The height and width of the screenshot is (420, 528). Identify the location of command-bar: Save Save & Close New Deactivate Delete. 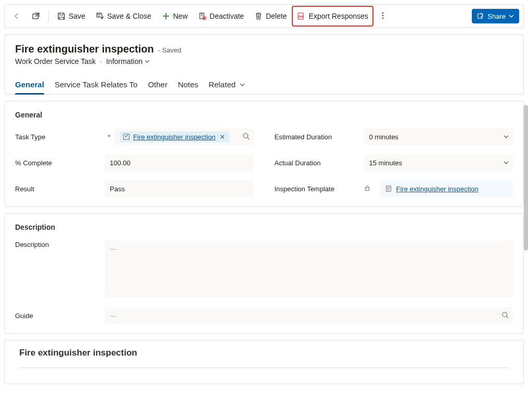
(264, 16).